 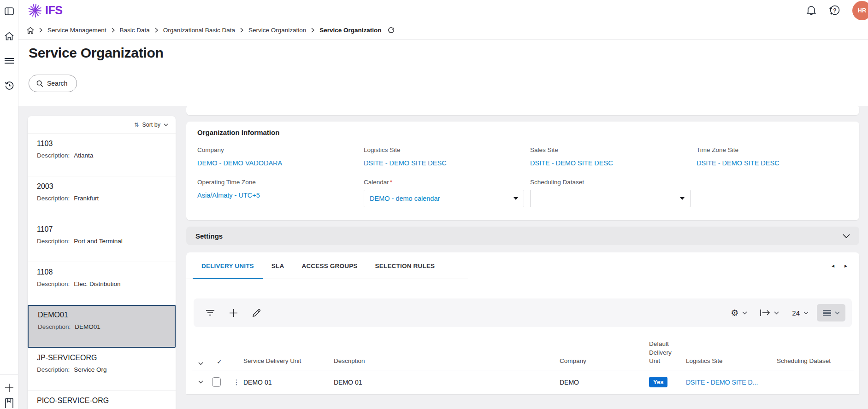 I want to click on breadcrumb-item: Organizational Basic Data, so click(x=199, y=30).